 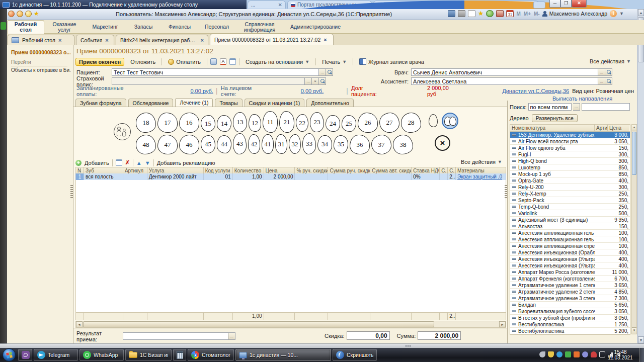 I want to click on catalog-row: 153 Дентикюр. Удаление зубных отло...3 0…, so click(x=570, y=135).